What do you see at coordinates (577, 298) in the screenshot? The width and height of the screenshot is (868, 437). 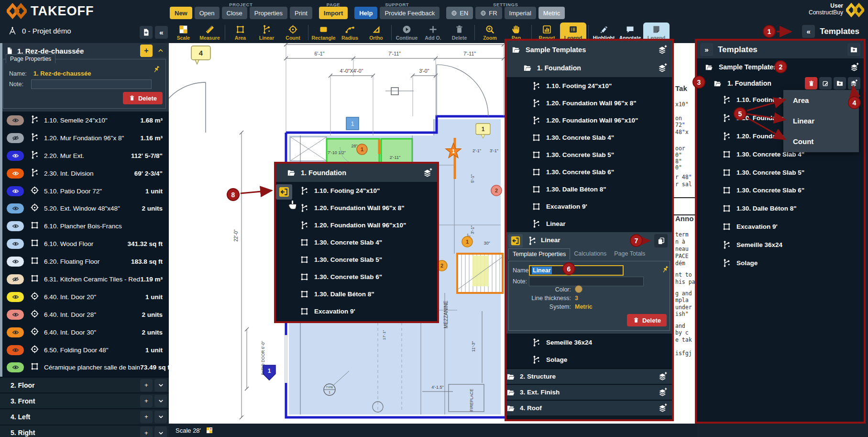 I see `template-thickness-value: 3` at bounding box center [577, 298].